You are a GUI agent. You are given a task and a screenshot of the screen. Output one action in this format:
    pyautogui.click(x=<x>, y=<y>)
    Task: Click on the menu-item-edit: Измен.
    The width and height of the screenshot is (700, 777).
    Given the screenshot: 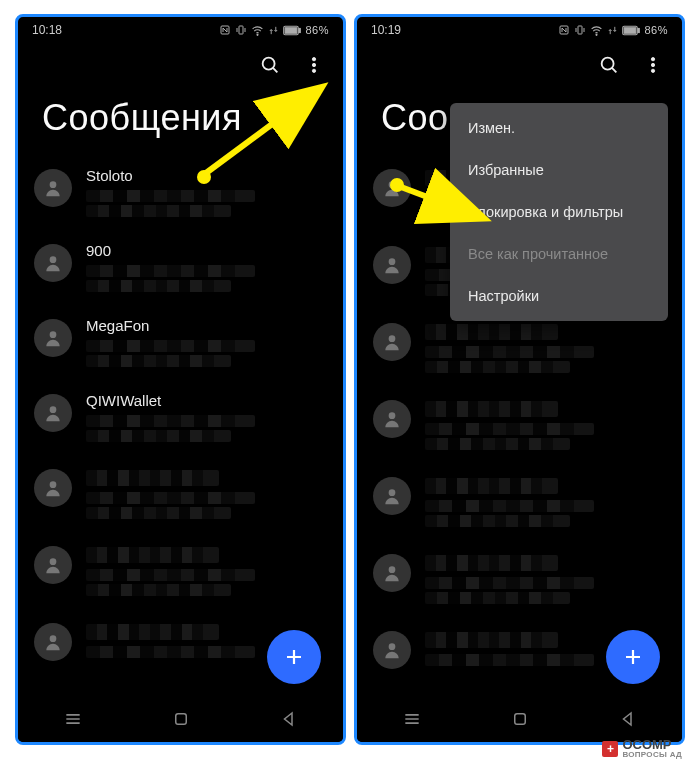 What is the action you would take?
    pyautogui.click(x=559, y=128)
    